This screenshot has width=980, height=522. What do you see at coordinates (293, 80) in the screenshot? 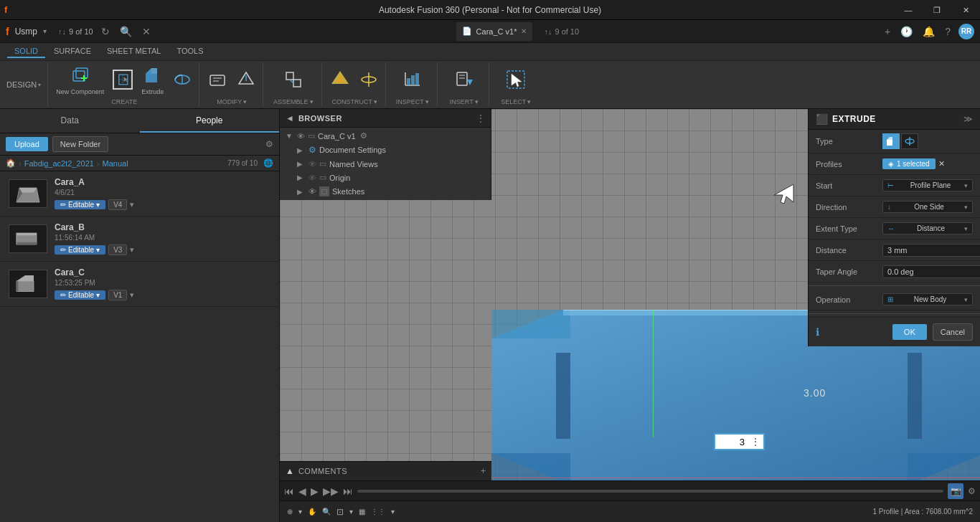
I see `assemble-button` at bounding box center [293, 80].